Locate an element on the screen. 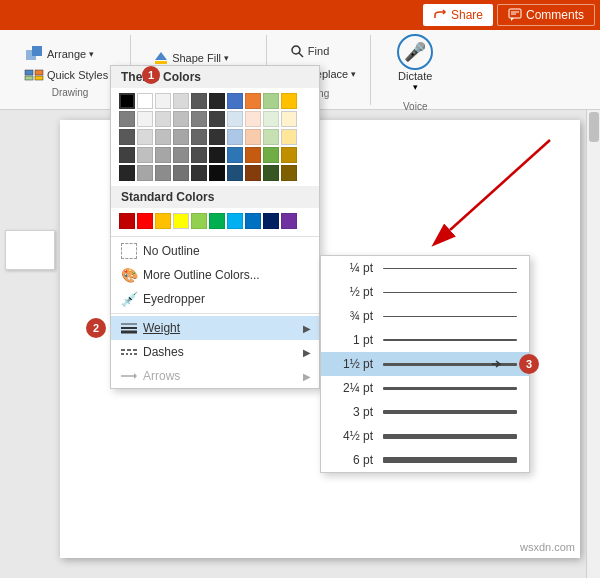 This screenshot has width=600, height=578. weight-6pt: 6 pt is located at coordinates (425, 460).